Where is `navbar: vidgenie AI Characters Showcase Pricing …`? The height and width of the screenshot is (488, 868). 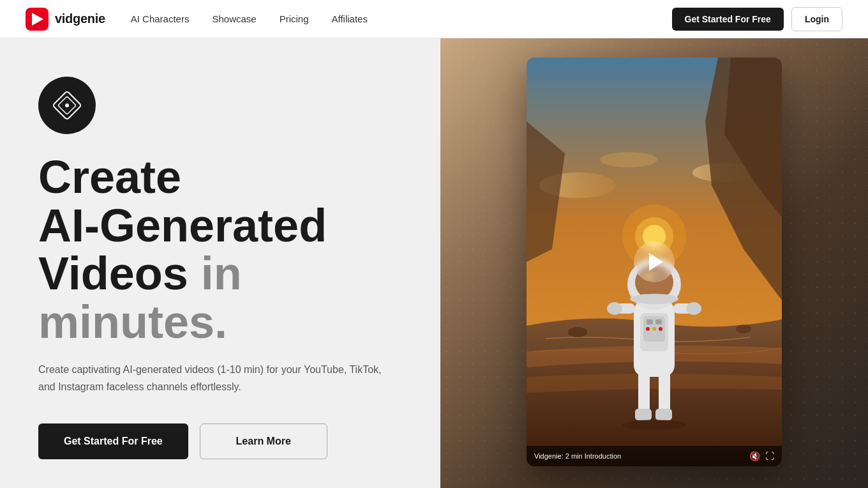
navbar: vidgenie AI Characters Showcase Pricing … is located at coordinates (434, 19).